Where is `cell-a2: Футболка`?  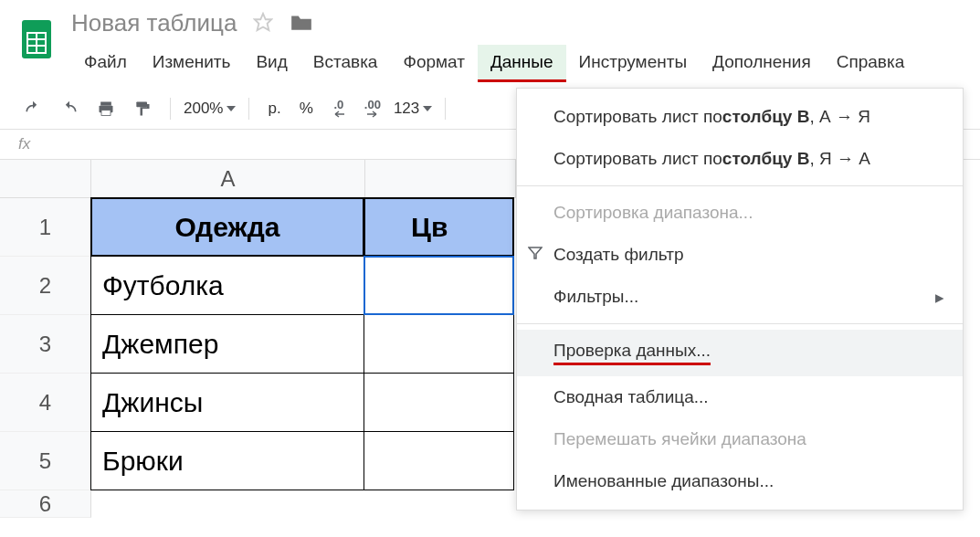 cell-a2: Футболка is located at coordinates (227, 285).